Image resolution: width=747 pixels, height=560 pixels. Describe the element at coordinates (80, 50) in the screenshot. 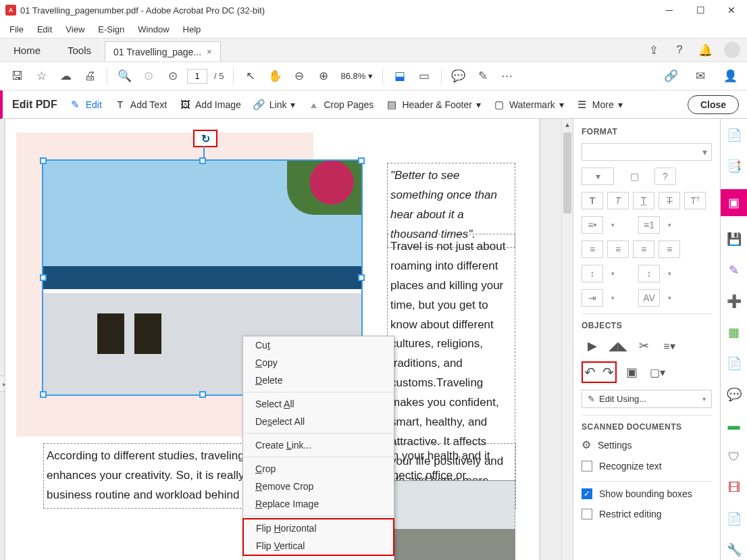

I see `tab-tools: Tools` at that location.